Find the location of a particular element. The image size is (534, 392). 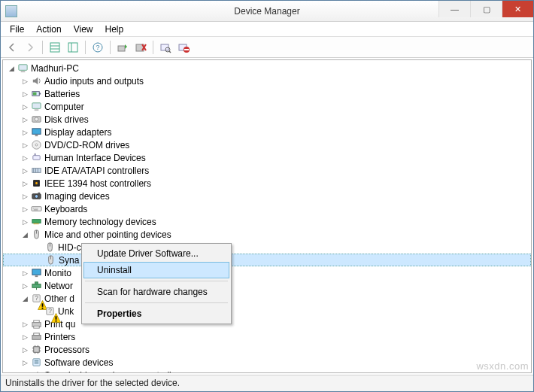

display-icon is located at coordinates (36, 132).